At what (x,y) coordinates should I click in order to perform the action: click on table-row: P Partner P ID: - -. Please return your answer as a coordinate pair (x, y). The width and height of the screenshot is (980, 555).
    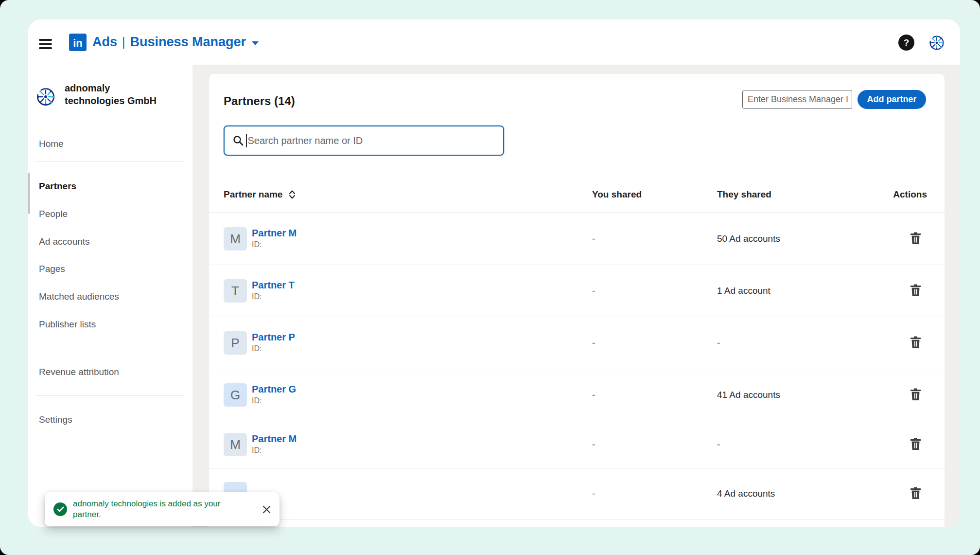
    Looking at the image, I should click on (577, 343).